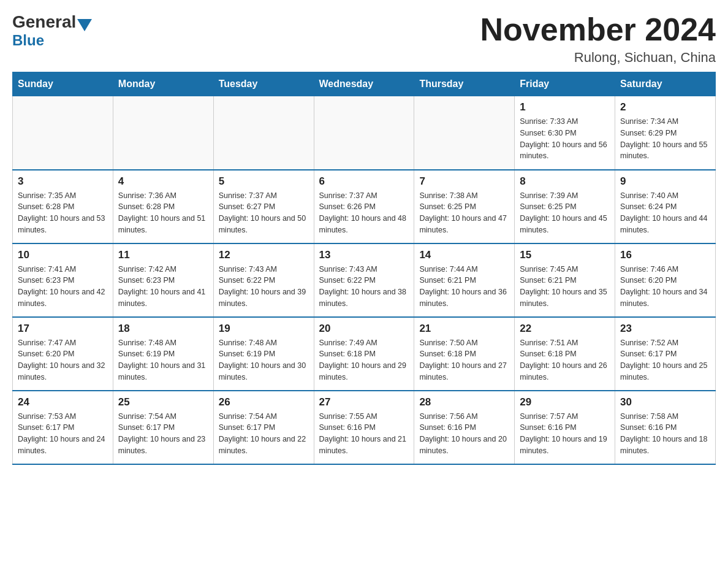 The width and height of the screenshot is (728, 563). I want to click on day-number: 12, so click(264, 255).